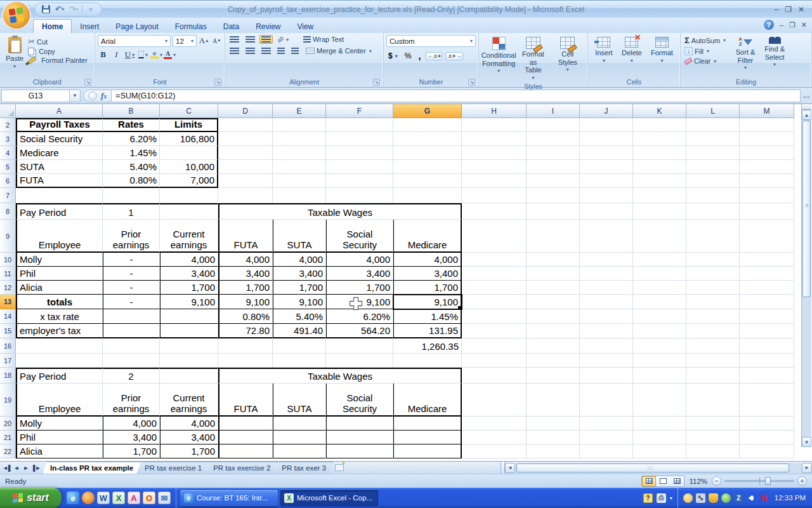  Describe the element at coordinates (339, 51) in the screenshot. I see `merge-center-button: Merge & Center` at that location.